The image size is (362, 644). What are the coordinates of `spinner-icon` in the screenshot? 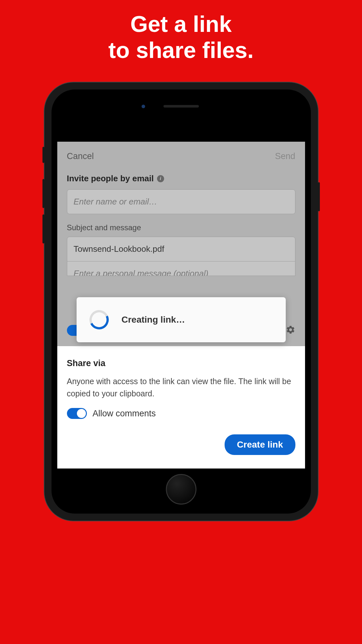 It's located at (99, 320).